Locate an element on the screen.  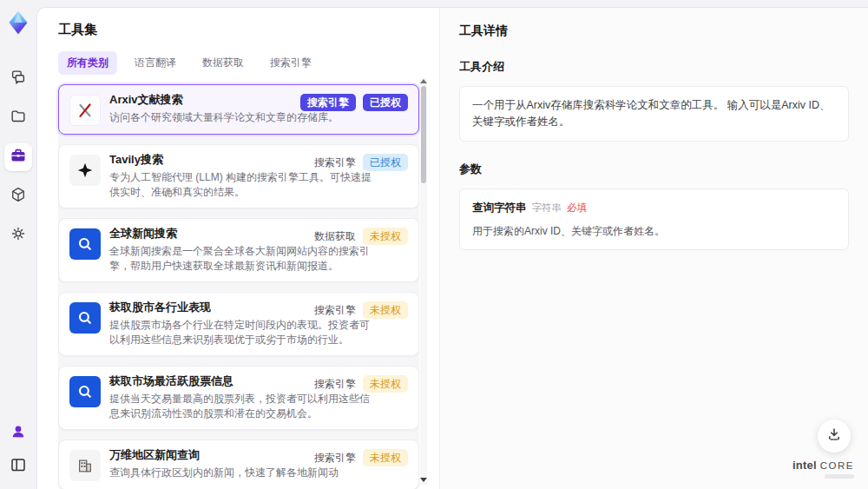
scroll-up-arrow-icon is located at coordinates (424, 82).